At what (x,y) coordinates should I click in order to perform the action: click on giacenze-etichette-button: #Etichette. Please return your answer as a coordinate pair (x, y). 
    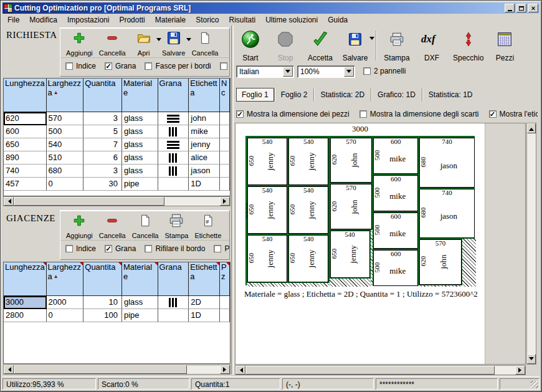
    Looking at the image, I should click on (208, 226).